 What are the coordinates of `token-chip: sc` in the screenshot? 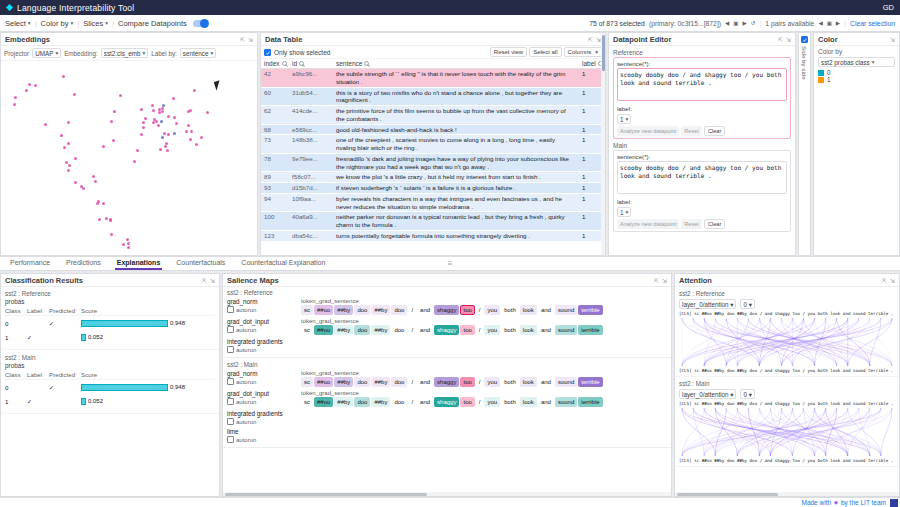 It's located at (307, 402).